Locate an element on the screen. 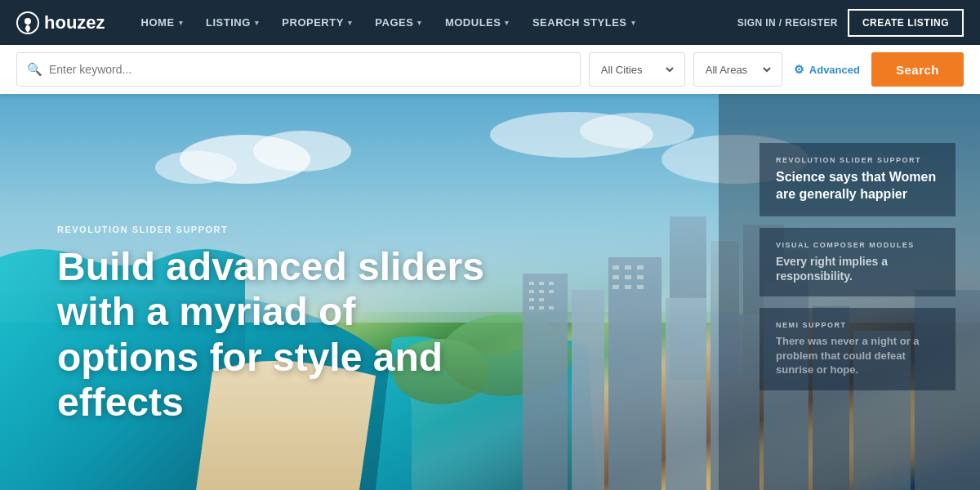  cities-select-wrap: All Cities Miami New York Los Angeles Ch… is located at coordinates (637, 69).